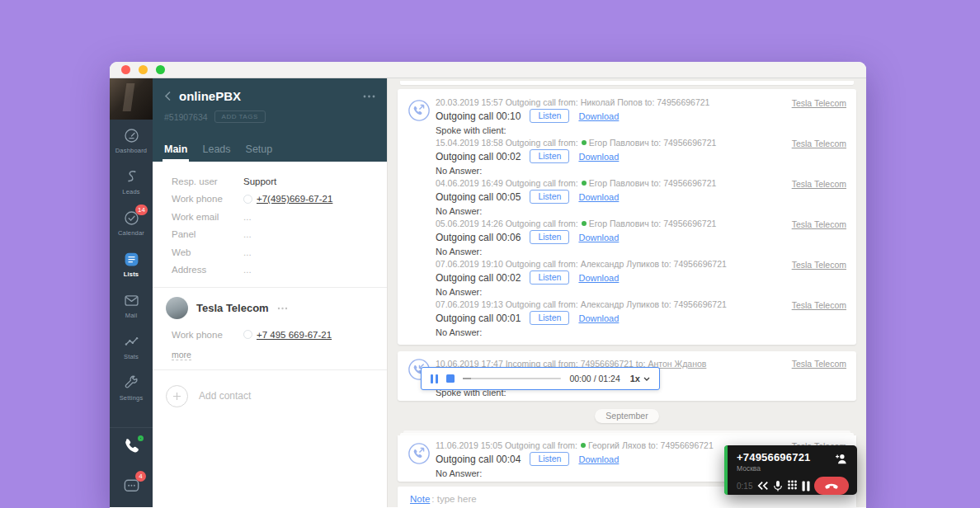  I want to click on more-link: more, so click(181, 355).